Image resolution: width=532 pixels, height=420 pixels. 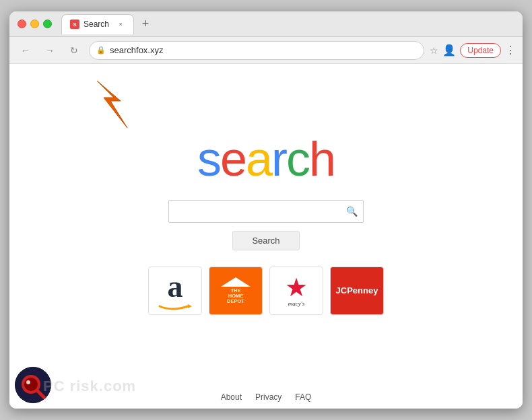 What do you see at coordinates (266, 241) in the screenshot?
I see `search-button: Search` at bounding box center [266, 241].